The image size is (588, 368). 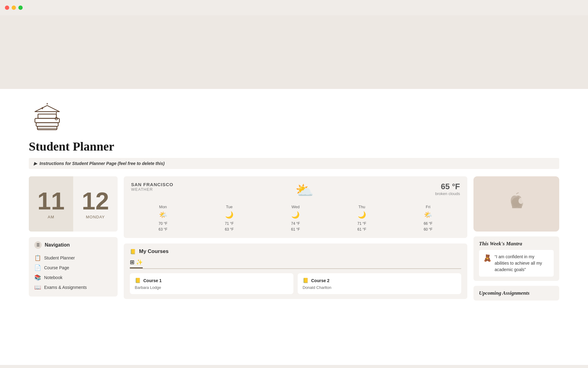 I want to click on mantra-box: 🧸 “I am confident in my abilities to ach…, so click(x=516, y=263).